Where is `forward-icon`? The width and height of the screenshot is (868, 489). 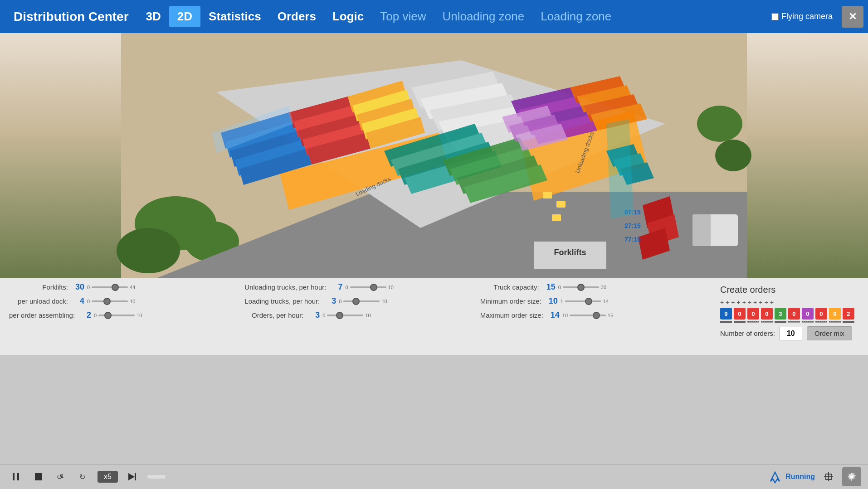
forward-icon is located at coordinates (132, 477).